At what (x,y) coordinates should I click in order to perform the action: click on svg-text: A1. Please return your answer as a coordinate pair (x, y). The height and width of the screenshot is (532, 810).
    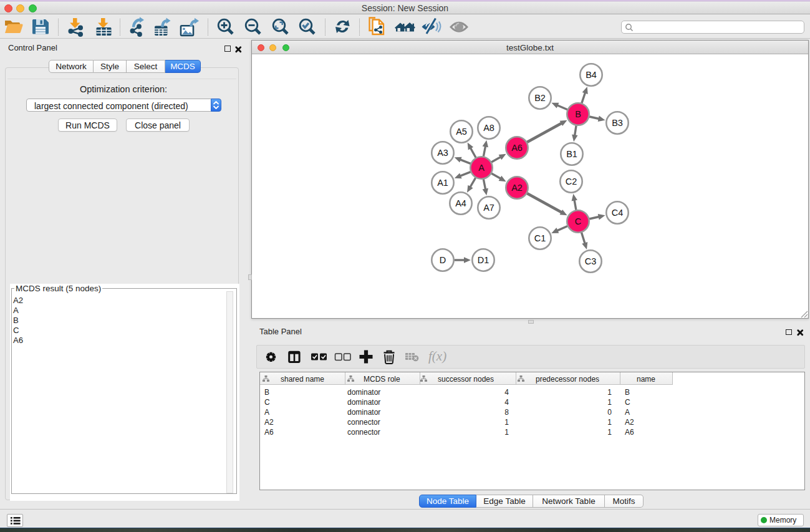
    Looking at the image, I should click on (443, 183).